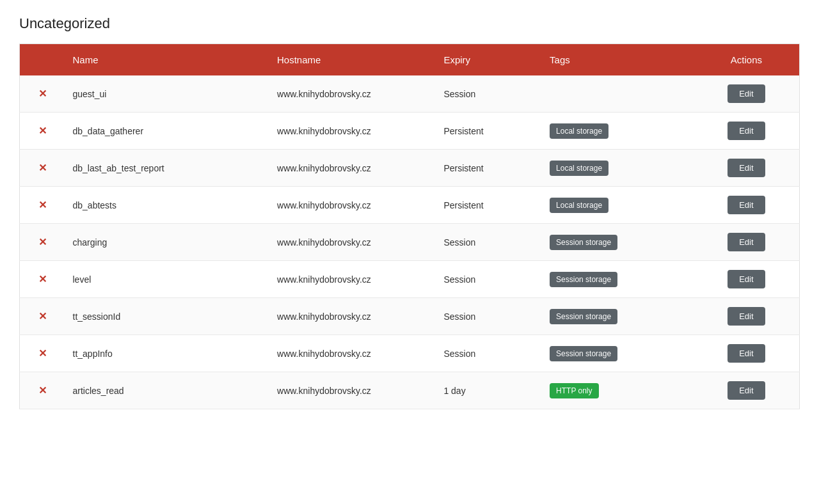  What do you see at coordinates (168, 205) in the screenshot?
I see `name-cell: db_abtests` at bounding box center [168, 205].